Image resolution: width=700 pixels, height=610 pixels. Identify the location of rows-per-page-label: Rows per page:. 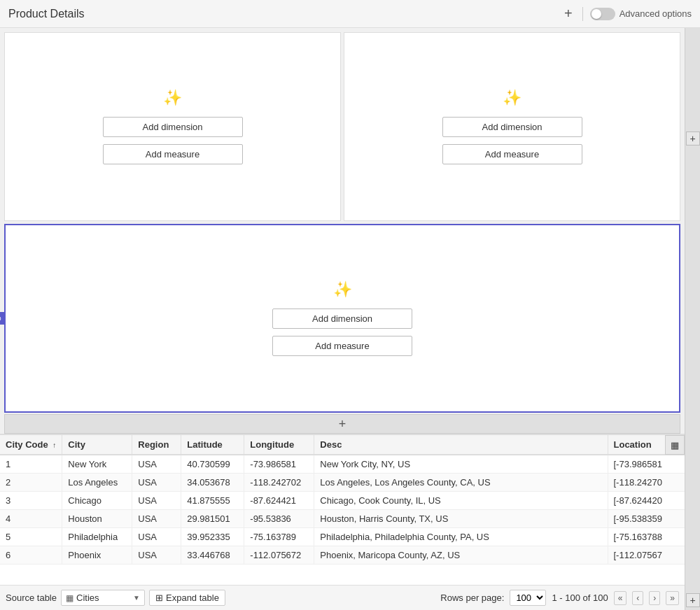
(472, 597).